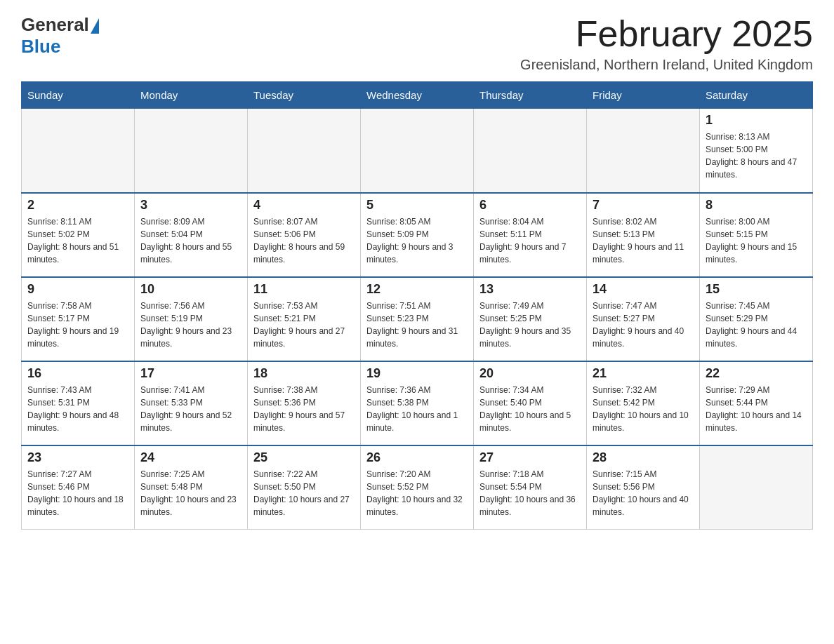 The height and width of the screenshot is (644, 834). What do you see at coordinates (191, 373) in the screenshot?
I see `day-number: 17` at bounding box center [191, 373].